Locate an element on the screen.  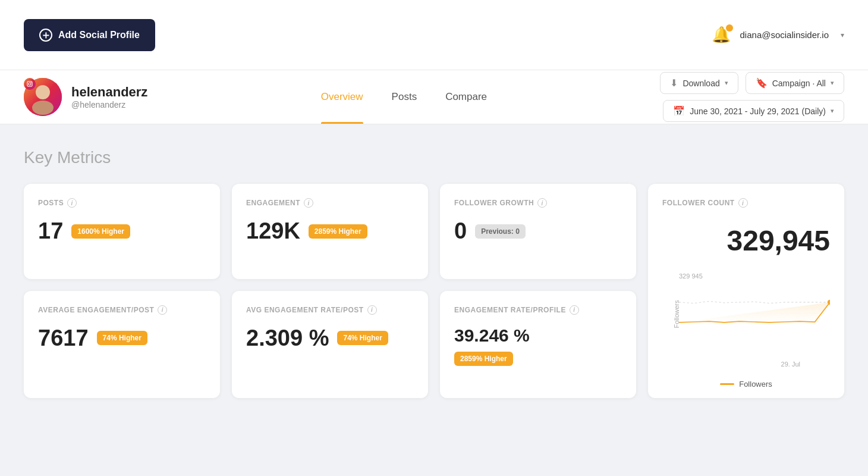
metric-value-row-engagement: 129K 2859% Higher is located at coordinates (330, 231).